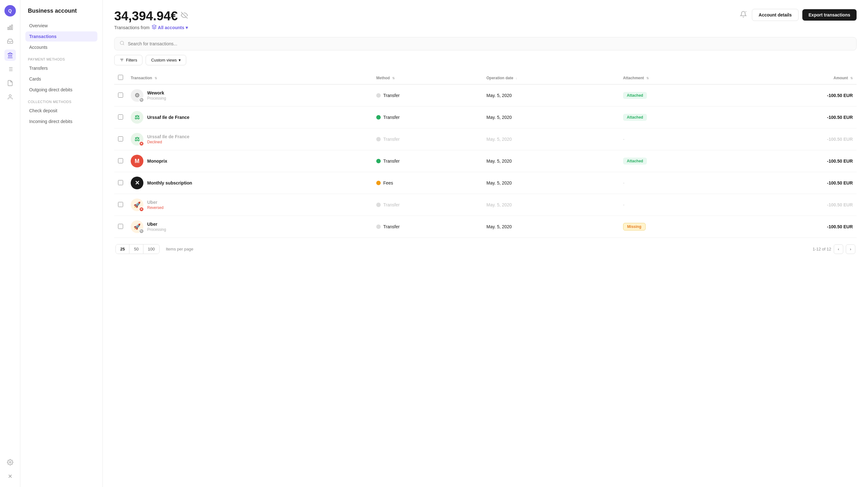 Image resolution: width=868 pixels, height=487 pixels. I want to click on bank-icon, so click(10, 55).